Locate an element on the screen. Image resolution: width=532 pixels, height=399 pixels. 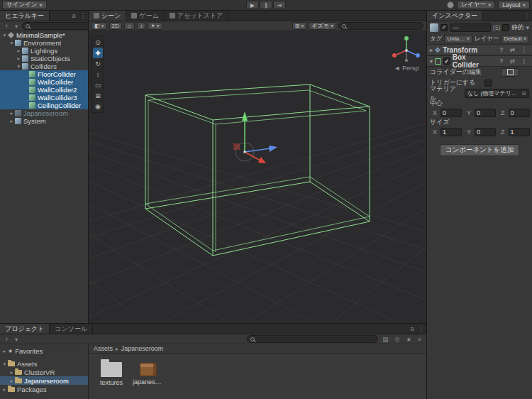
pause-button: ∥ is located at coordinates (266, 5).